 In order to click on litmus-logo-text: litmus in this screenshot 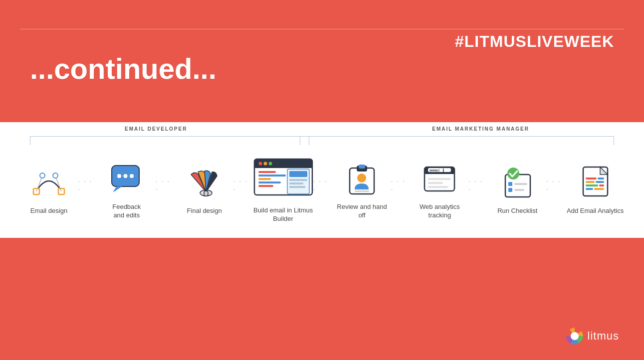, I will do `click(604, 336)`.